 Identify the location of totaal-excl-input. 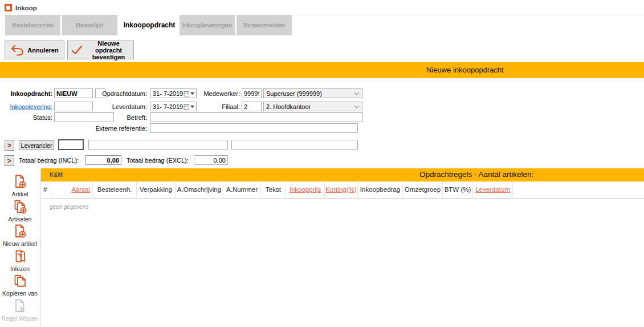
(211, 160).